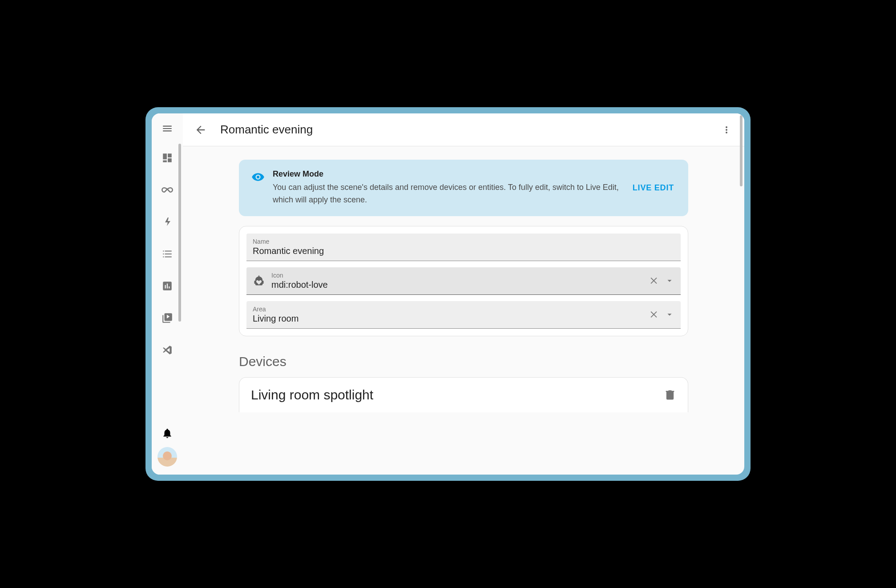 The height and width of the screenshot is (588, 896). What do you see at coordinates (654, 281) in the screenshot?
I see `icon-clear-button` at bounding box center [654, 281].